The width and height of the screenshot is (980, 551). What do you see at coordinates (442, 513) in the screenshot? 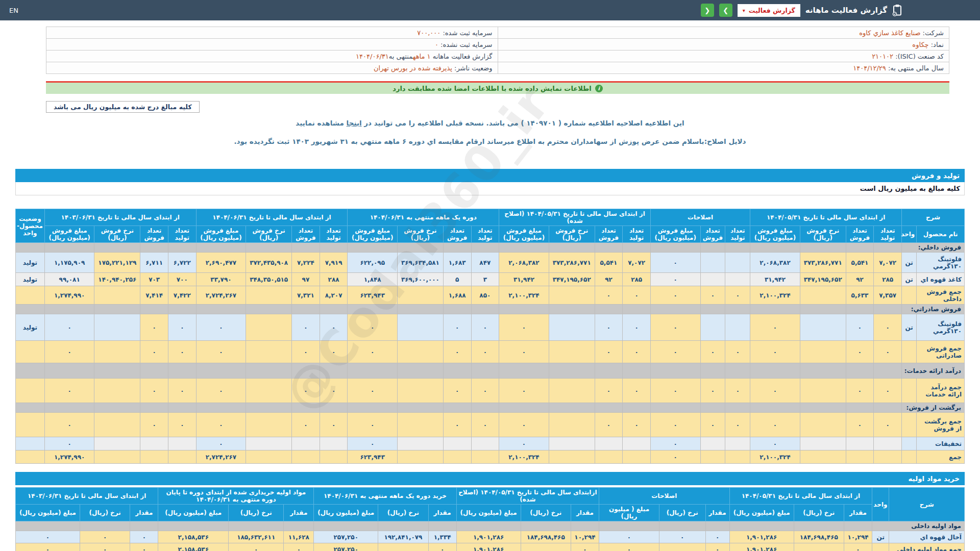
I see `column-header: مقدار` at bounding box center [442, 513].